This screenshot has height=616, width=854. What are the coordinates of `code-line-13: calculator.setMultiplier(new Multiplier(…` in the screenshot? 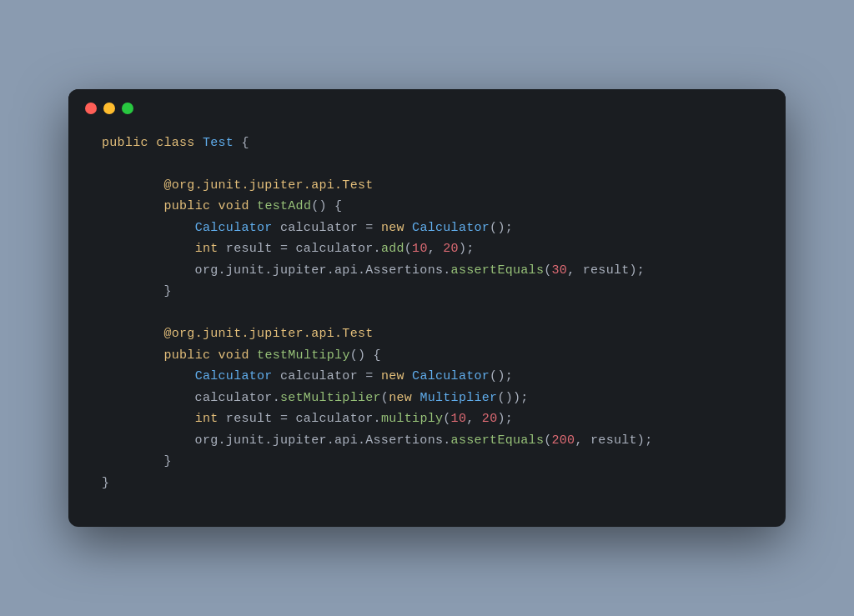 It's located at (427, 398).